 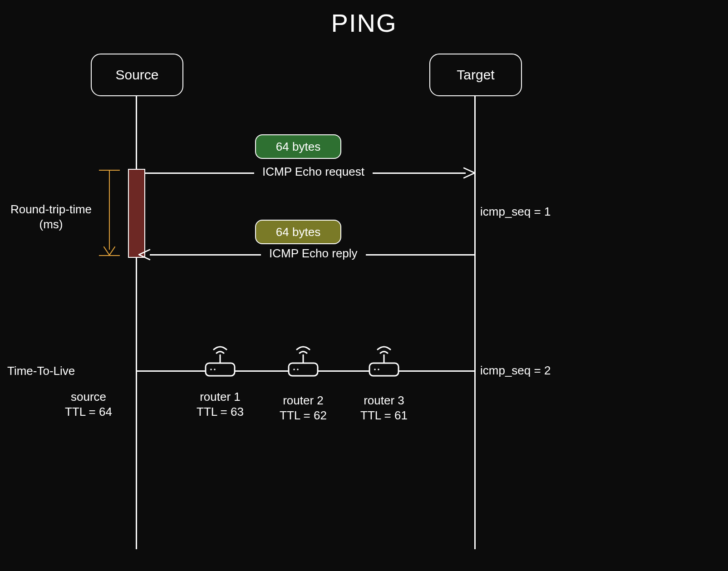 I want to click on router-1-icon, so click(x=220, y=361).